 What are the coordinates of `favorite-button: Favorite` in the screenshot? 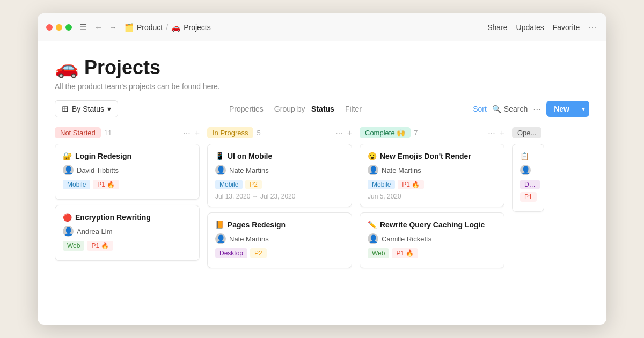 It's located at (567, 27).